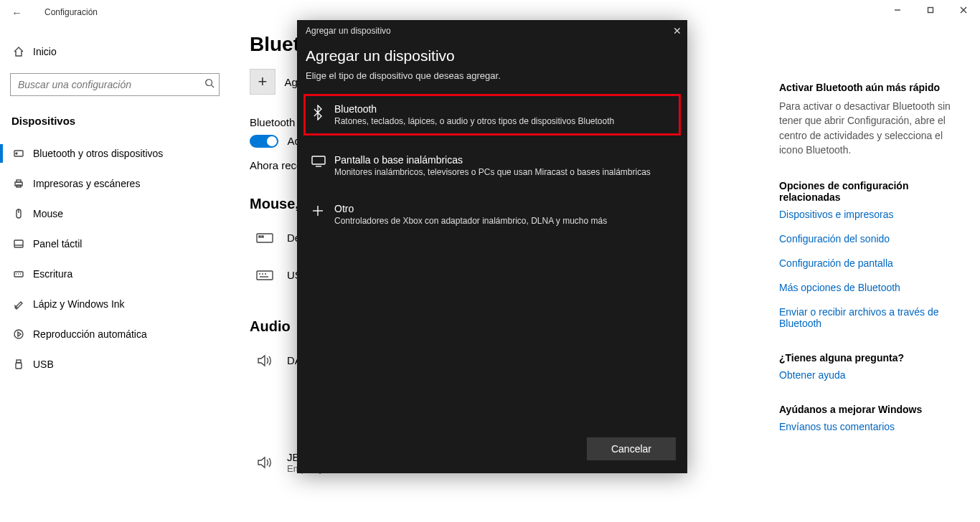 The height and width of the screenshot is (522, 980). I want to click on sidebar-item-label: Bluetooth y otros dispositivos, so click(98, 153).